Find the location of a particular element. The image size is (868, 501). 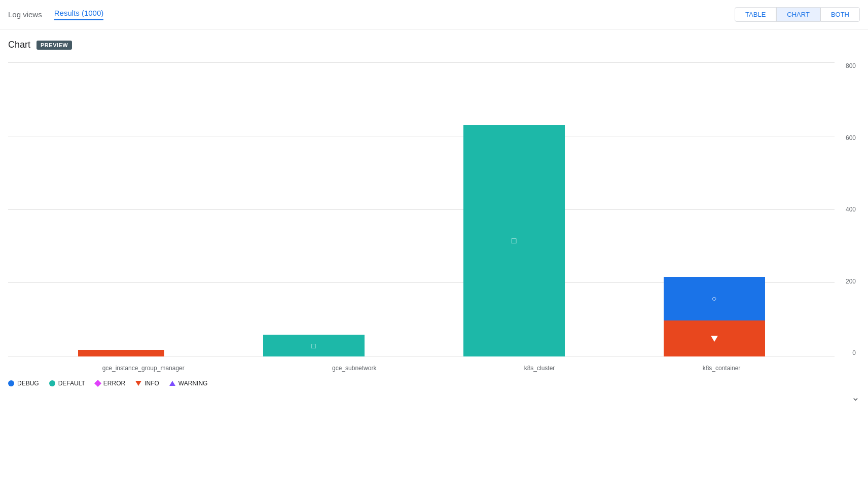

legend-triangle-warning is located at coordinates (172, 383).